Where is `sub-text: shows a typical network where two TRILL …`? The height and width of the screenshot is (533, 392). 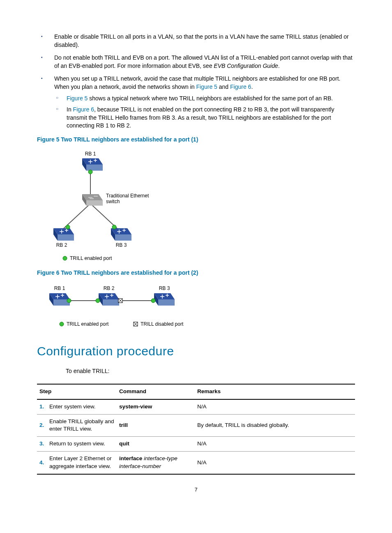 sub-text: shows a typical network where two TRILL … is located at coordinates (210, 98).